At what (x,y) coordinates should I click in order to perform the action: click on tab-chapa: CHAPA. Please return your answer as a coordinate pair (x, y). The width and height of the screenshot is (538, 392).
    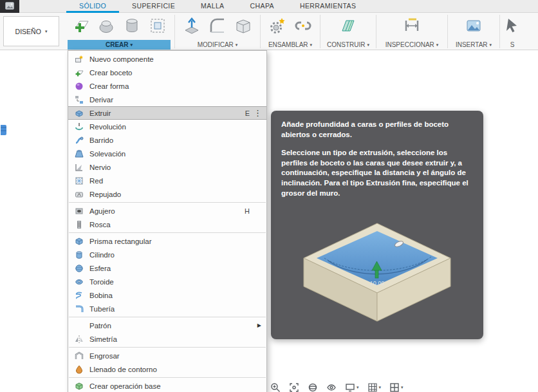
    Looking at the image, I should click on (263, 6).